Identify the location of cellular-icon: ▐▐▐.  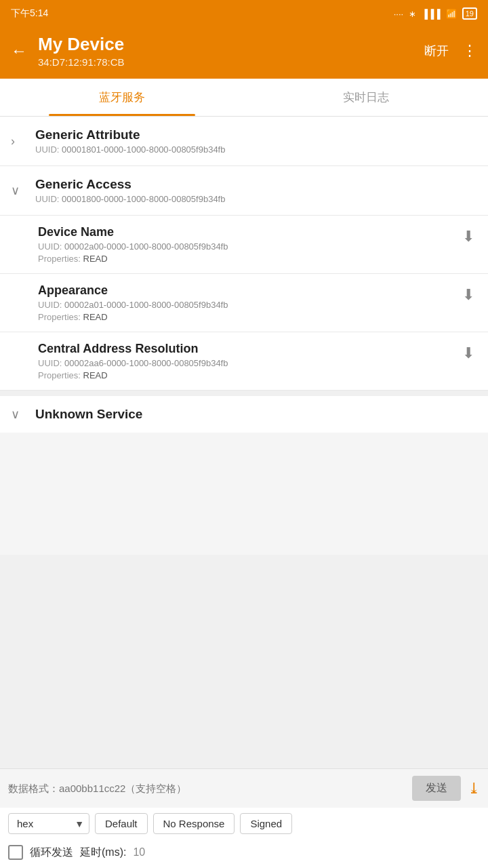
(431, 14).